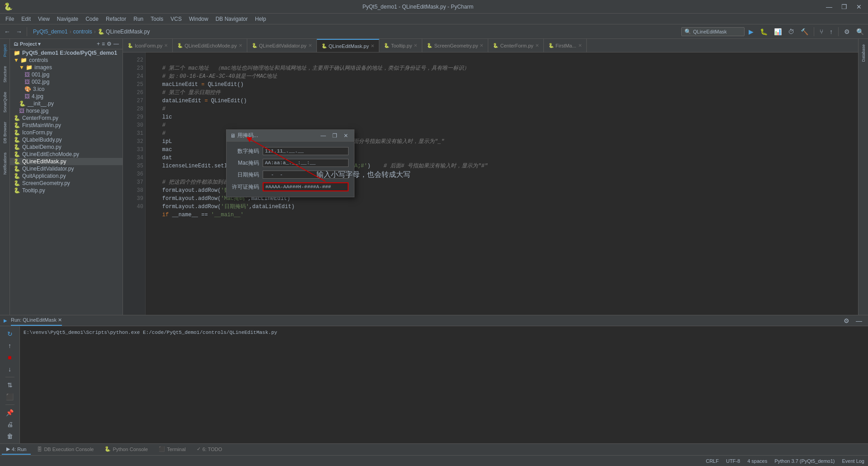 The image size is (868, 466). I want to click on tab-centerform-close: ✕, so click(537, 45).